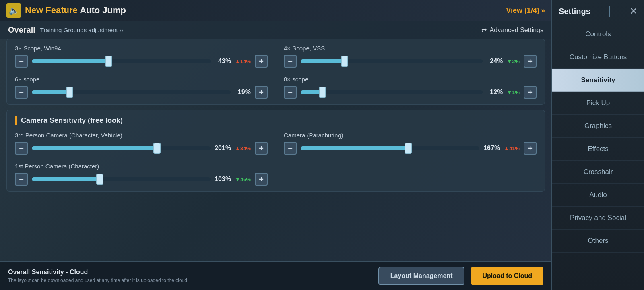 The image size is (644, 290). What do you see at coordinates (610, 11) in the screenshot?
I see `header-divider` at bounding box center [610, 11].